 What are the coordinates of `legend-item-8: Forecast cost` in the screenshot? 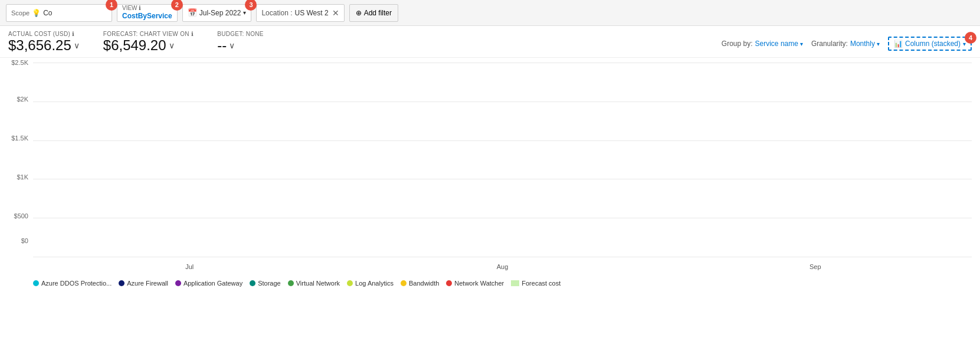 It's located at (536, 283).